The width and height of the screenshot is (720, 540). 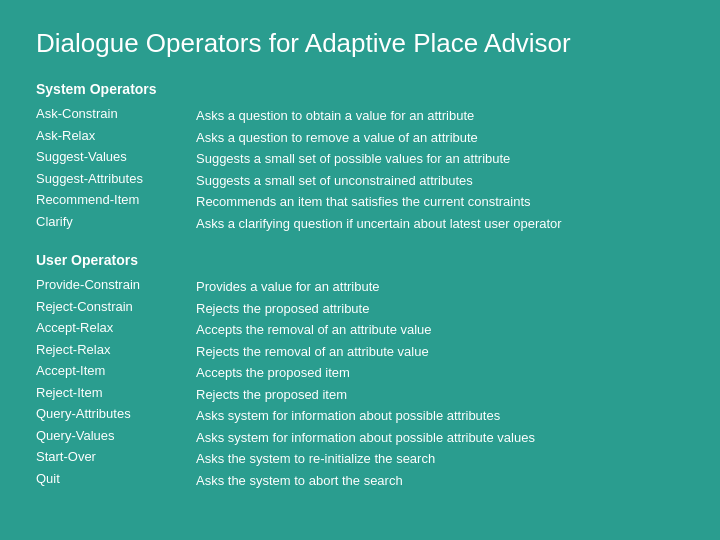 I want to click on operator-name: Start-Over, so click(x=116, y=459).